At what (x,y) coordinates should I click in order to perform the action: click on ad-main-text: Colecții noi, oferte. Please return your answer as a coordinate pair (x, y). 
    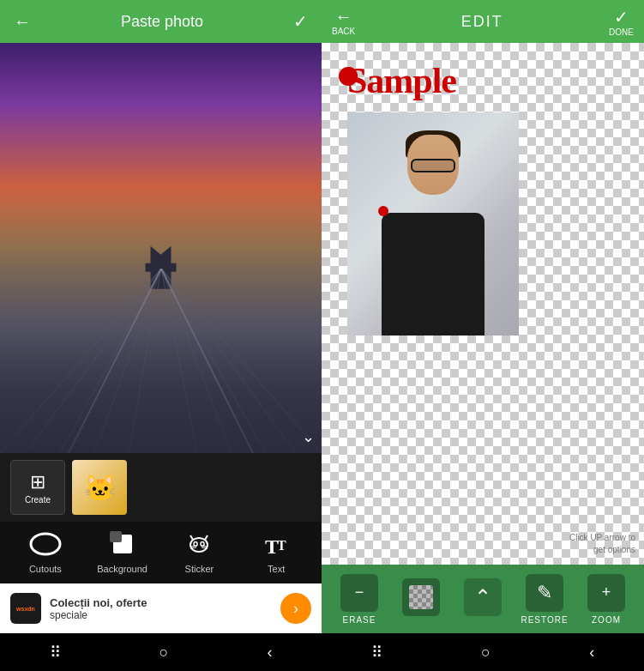
    Looking at the image, I should click on (161, 602).